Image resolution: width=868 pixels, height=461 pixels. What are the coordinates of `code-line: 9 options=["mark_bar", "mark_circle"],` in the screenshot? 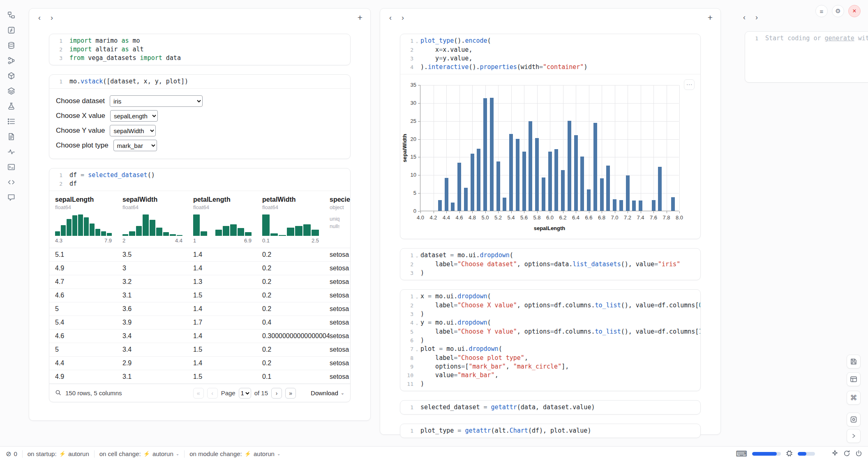 It's located at (549, 366).